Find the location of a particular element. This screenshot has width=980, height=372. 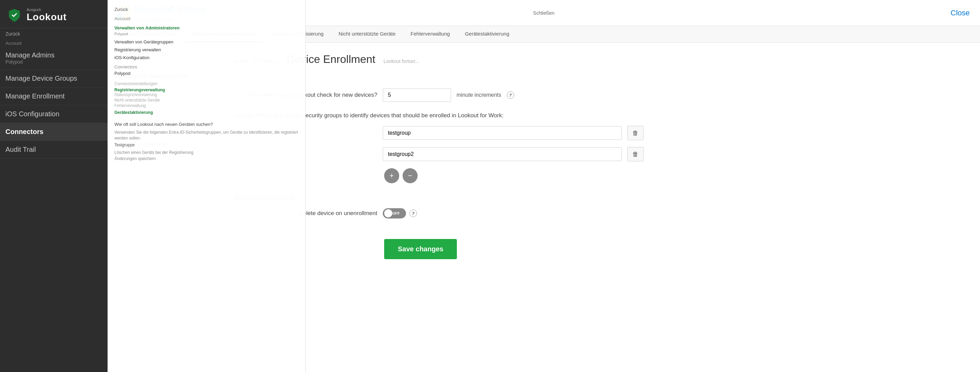

popup-item-manage-enrollment: Registrierung verwalten is located at coordinates (206, 49).